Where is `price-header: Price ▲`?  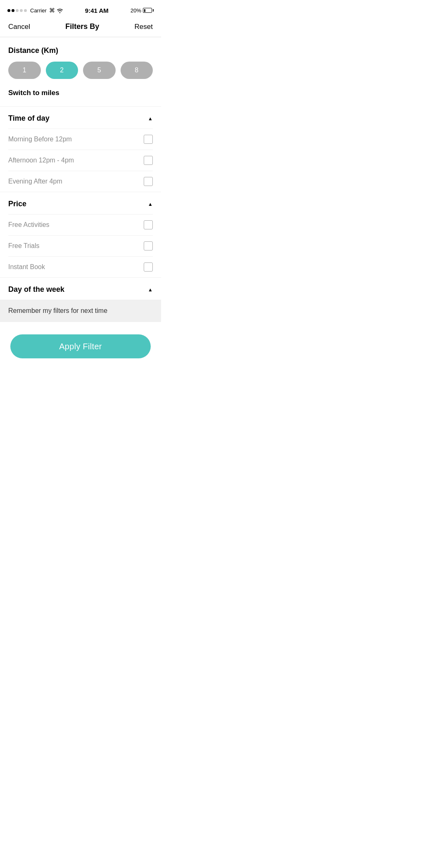
price-header: Price ▲ is located at coordinates (81, 203).